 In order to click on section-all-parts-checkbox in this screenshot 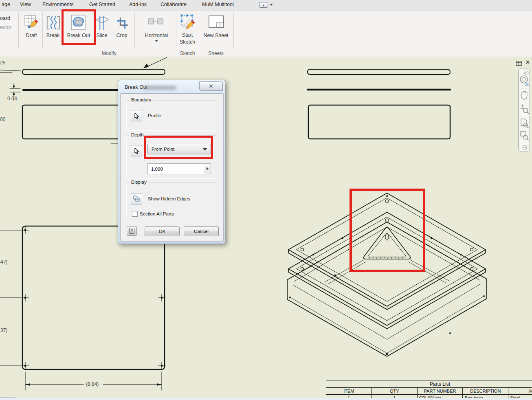, I will do `click(135, 214)`.